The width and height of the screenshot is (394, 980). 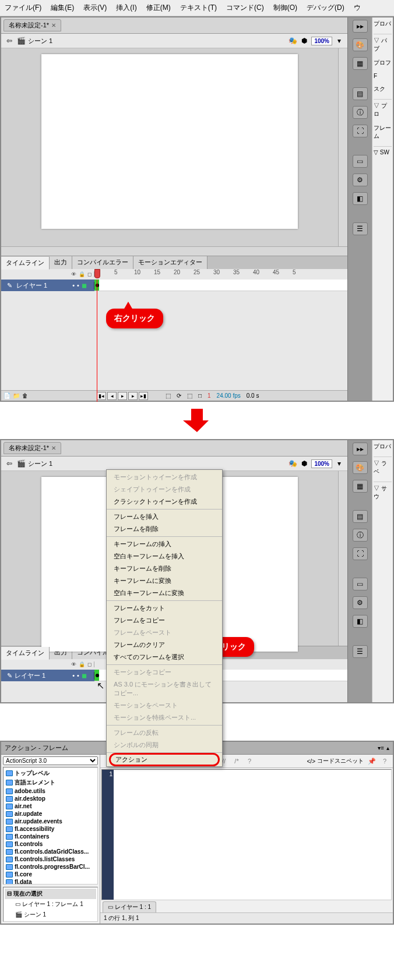 What do you see at coordinates (336, 761) in the screenshot?
I see `code-snippets-button: </> コードスニペット` at bounding box center [336, 761].